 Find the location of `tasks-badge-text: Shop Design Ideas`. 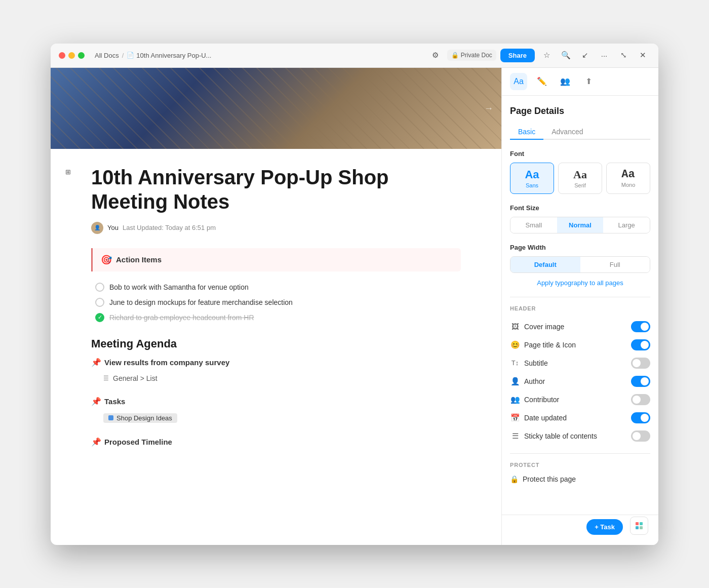

tasks-badge-text: Shop Design Ideas is located at coordinates (144, 418).